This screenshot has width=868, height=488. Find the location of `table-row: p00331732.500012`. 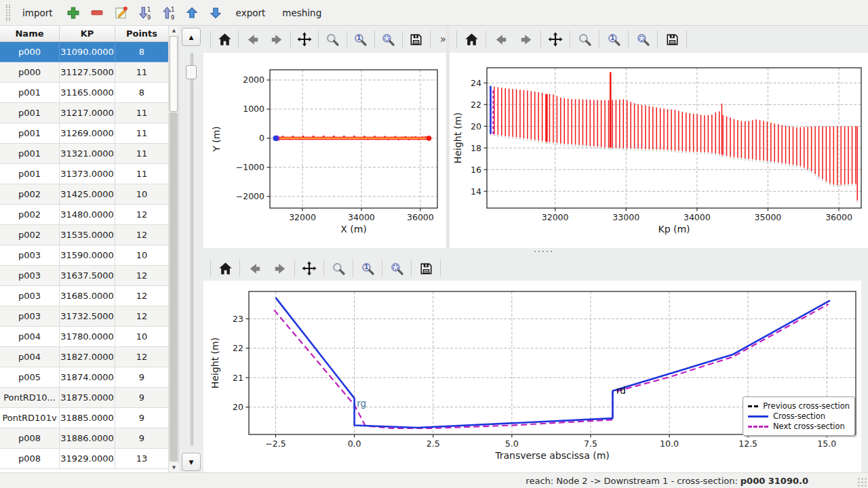

table-row: p00331732.500012 is located at coordinates (84, 317).